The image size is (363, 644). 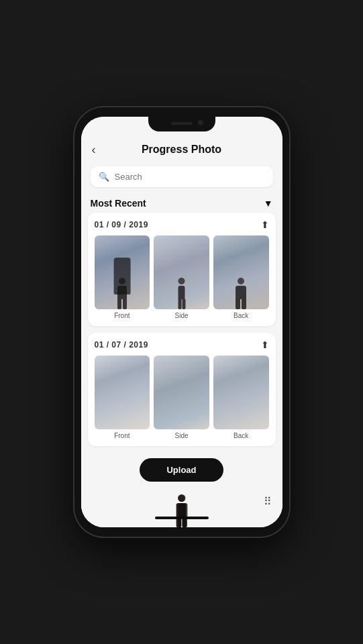 I want to click on section-header: Most Recent ▼, so click(x=182, y=203).